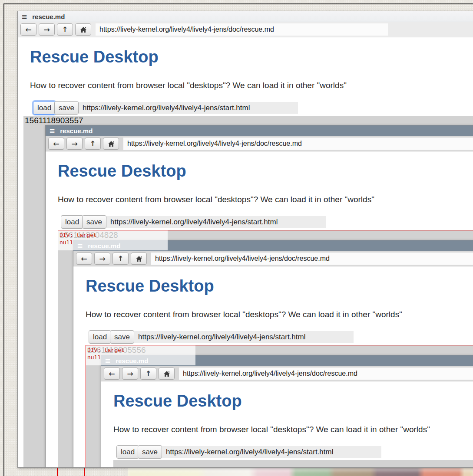 Image resolution: width=473 pixels, height=476 pixels. I want to click on page-frame-top, so click(238, 4).